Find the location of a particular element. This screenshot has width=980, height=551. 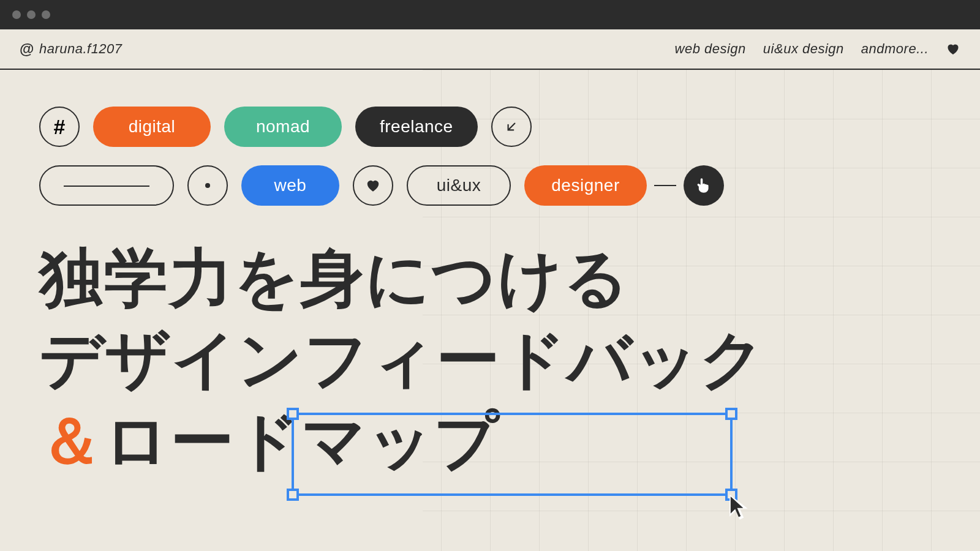

nav-link-uiux-design: ui&ux design is located at coordinates (804, 49).